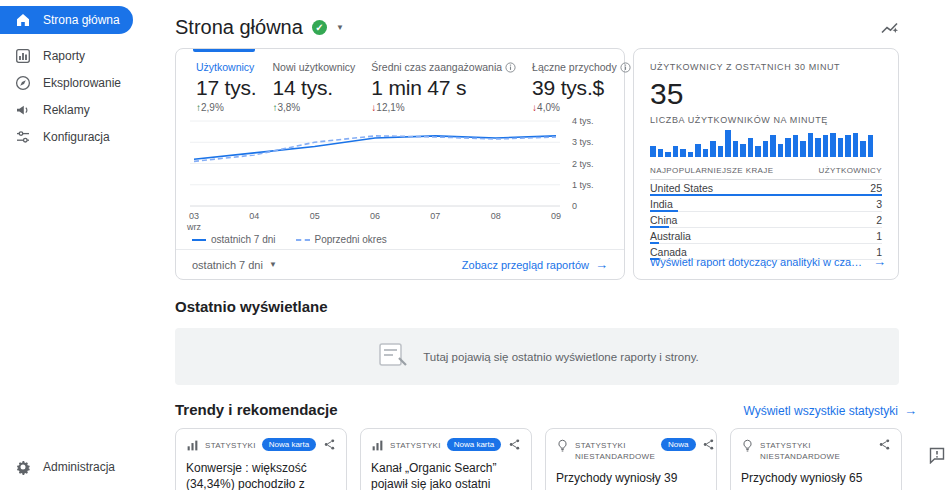  Describe the element at coordinates (535, 264) in the screenshot. I see `reports-overview-link: Zobacz przegląd raportów →` at that location.